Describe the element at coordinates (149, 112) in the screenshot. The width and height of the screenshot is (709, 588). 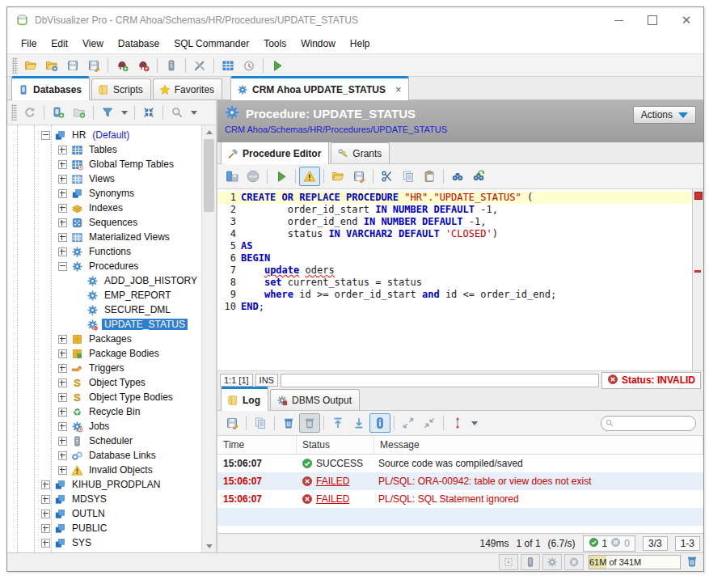
I see `collapse-all-button` at that location.